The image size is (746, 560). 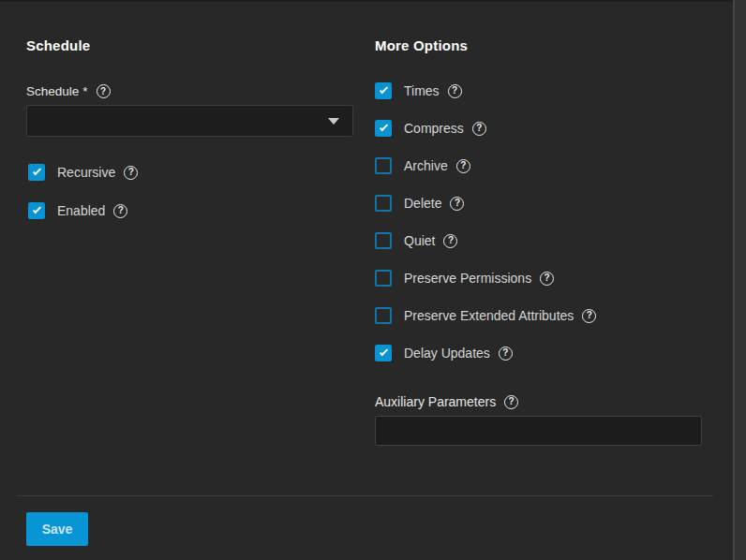 I want to click on footer-divider, so click(x=366, y=496).